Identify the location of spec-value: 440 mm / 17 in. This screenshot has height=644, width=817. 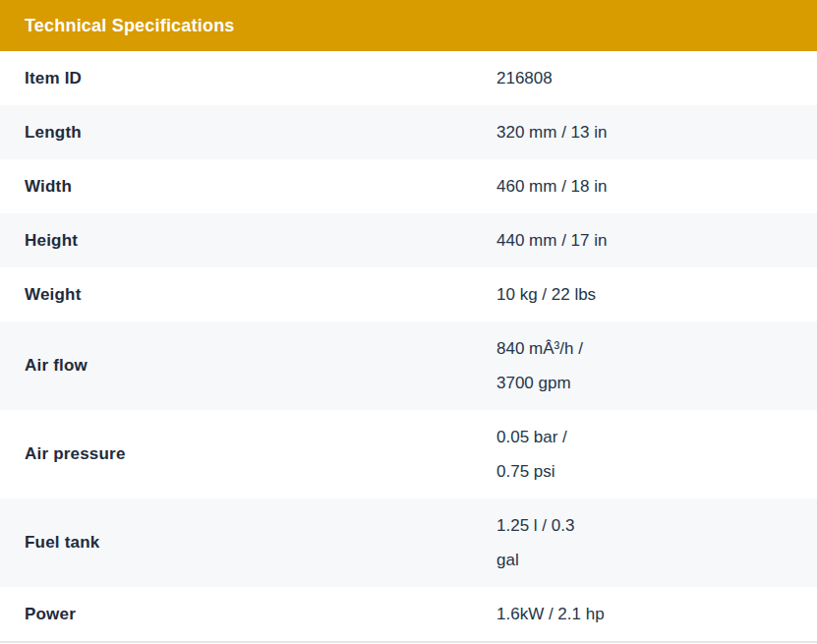
(657, 240).